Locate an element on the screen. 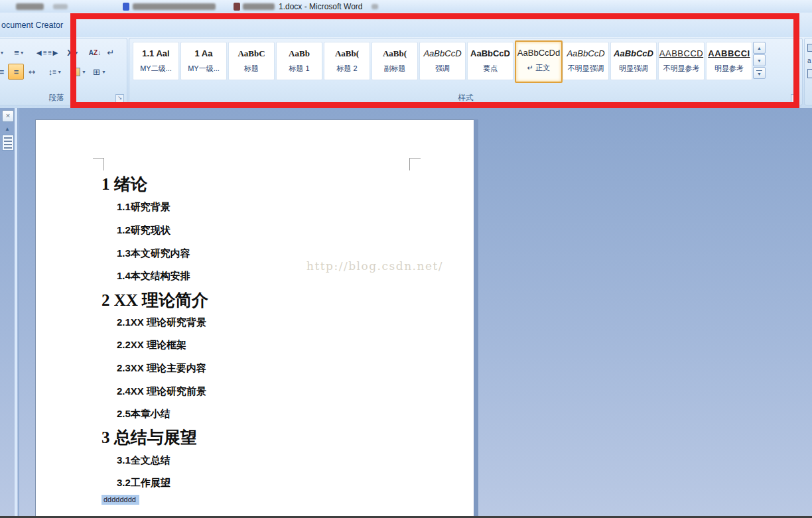 Image resolution: width=812 pixels, height=518 pixels. shading-button: ▼ is located at coordinates (79, 72).